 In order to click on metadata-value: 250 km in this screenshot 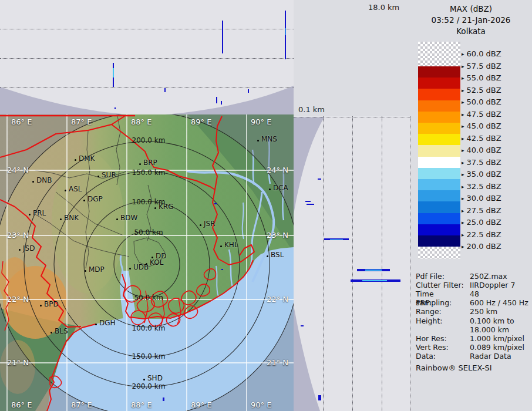, I will do `click(484, 311)`.